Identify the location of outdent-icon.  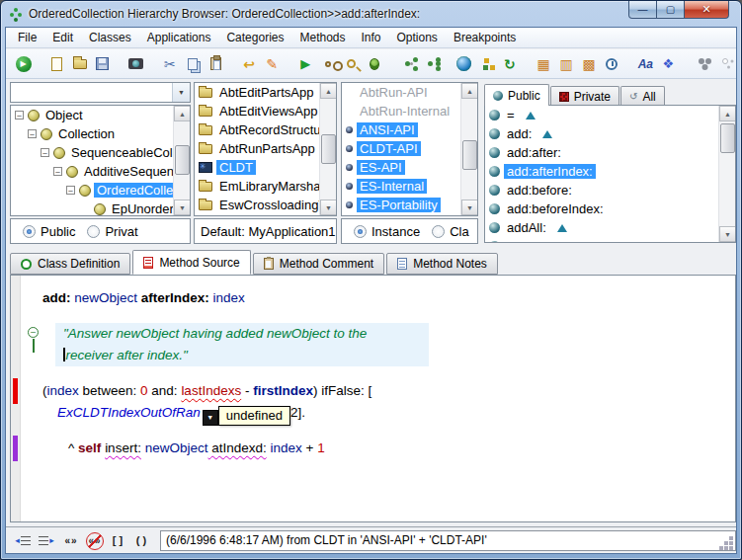
(23, 540).